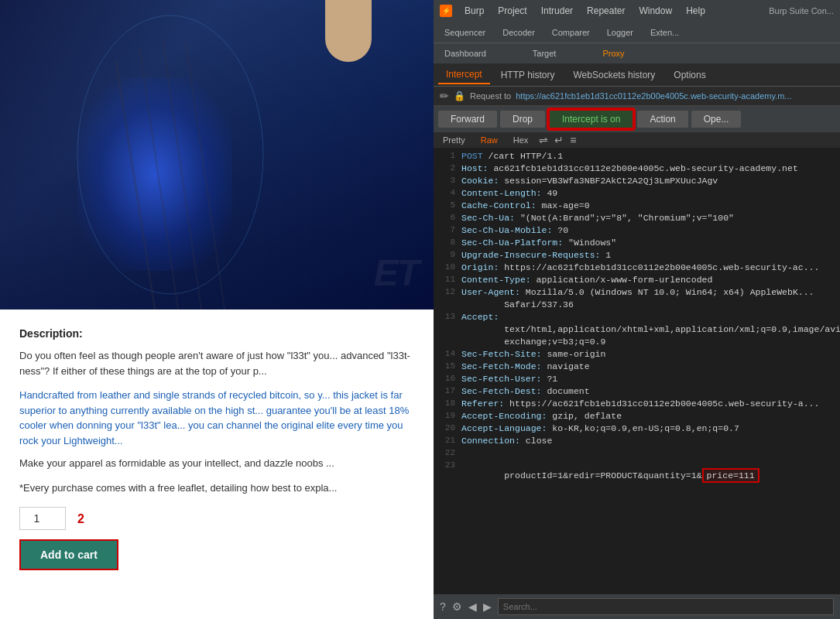 This screenshot has width=840, height=619. What do you see at coordinates (636, 11) in the screenshot?
I see `menu-bar: ⚡ Burp Project Intruder Repeater Window …` at bounding box center [636, 11].